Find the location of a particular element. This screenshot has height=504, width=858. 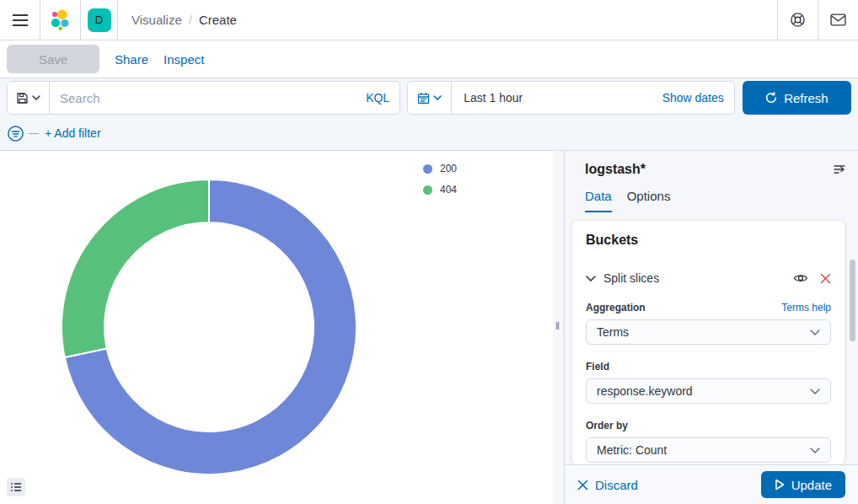

share-button: Share is located at coordinates (131, 59).